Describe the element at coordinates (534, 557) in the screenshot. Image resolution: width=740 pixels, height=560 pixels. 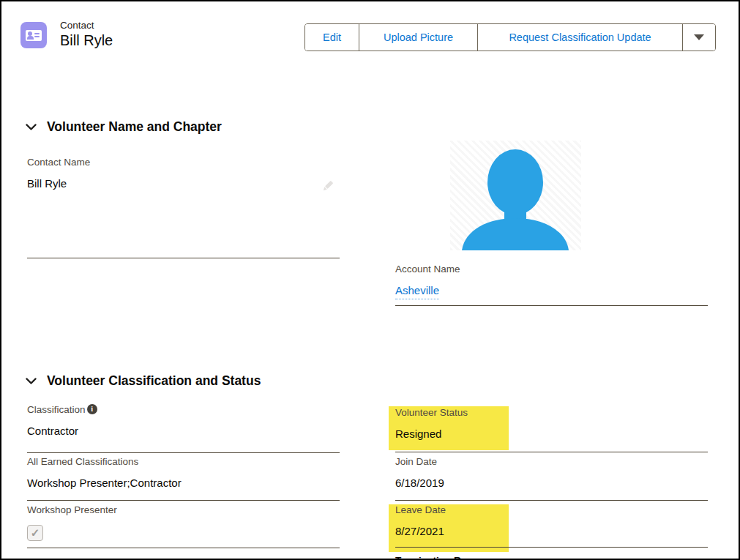
I see `field-label: Termination Reason` at that location.